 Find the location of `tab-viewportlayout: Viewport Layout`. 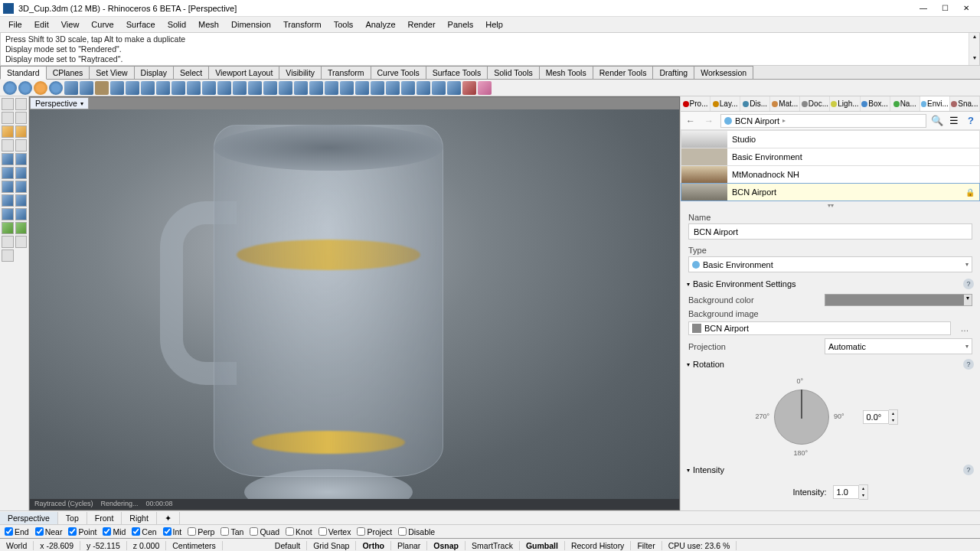

tab-viewportlayout: Viewport Layout is located at coordinates (243, 72).